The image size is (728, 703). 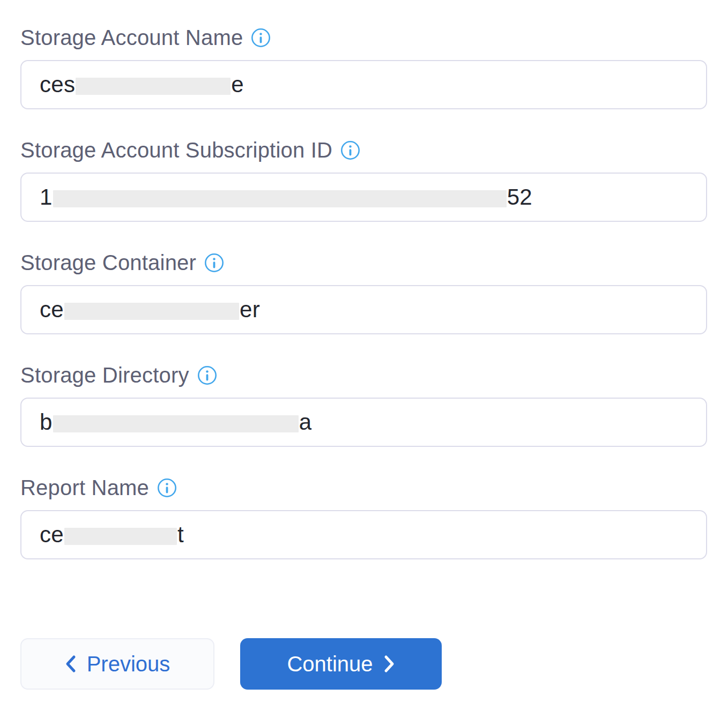 I want to click on input-value-suffix: a, so click(x=306, y=422).